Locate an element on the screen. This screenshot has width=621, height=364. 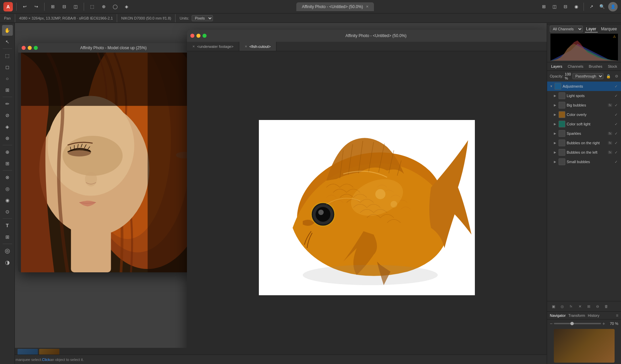
toolbar-btn-8: ◯ is located at coordinates (115, 7).